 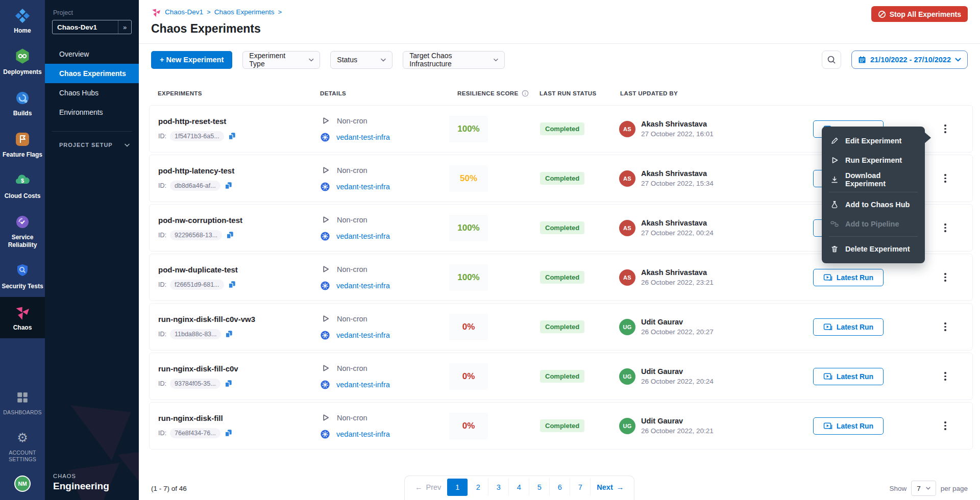 What do you see at coordinates (156, 12) in the screenshot?
I see `chaos-module-icon` at bounding box center [156, 12].